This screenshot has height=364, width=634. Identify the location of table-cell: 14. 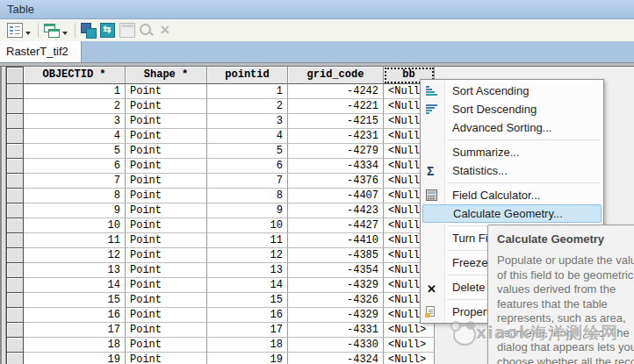
(248, 286).